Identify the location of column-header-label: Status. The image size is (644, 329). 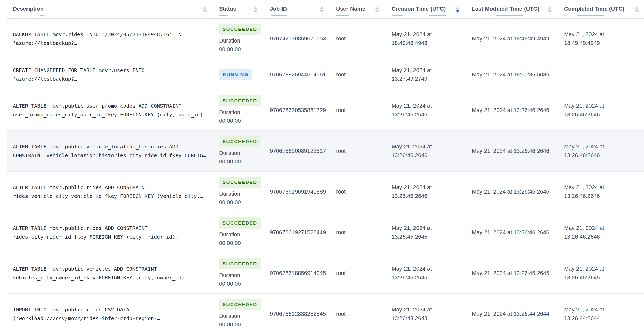
(228, 11).